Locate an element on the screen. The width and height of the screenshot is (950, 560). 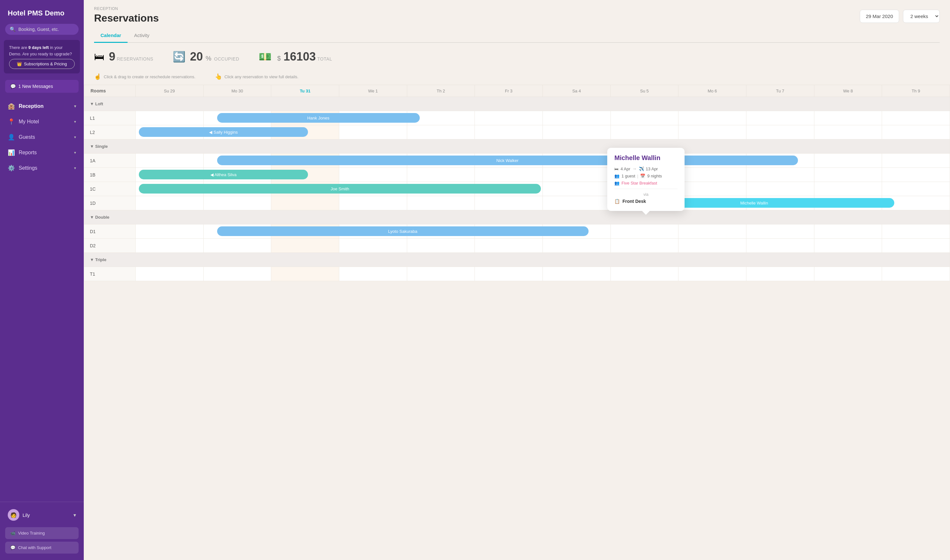
video-training-button: 📹 Video Training is located at coordinates (42, 533).